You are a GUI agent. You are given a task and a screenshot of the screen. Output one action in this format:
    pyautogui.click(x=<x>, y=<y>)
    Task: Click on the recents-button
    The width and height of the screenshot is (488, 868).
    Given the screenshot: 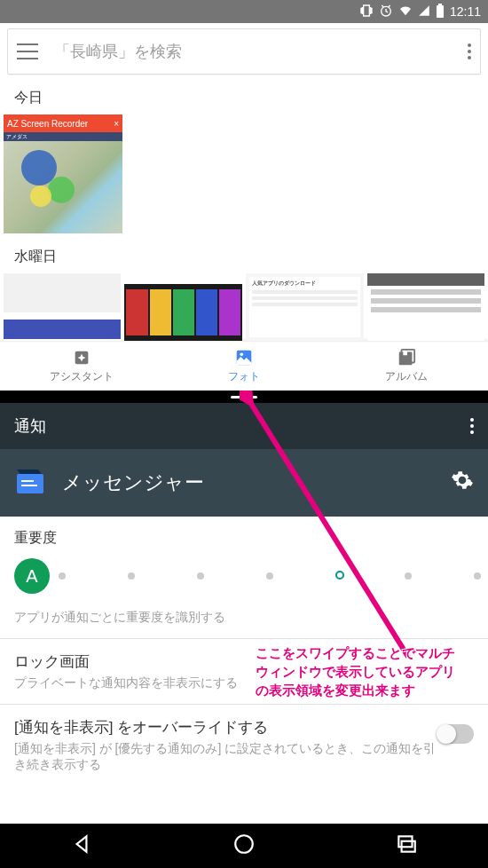 What is the action you would take?
    pyautogui.click(x=406, y=846)
    